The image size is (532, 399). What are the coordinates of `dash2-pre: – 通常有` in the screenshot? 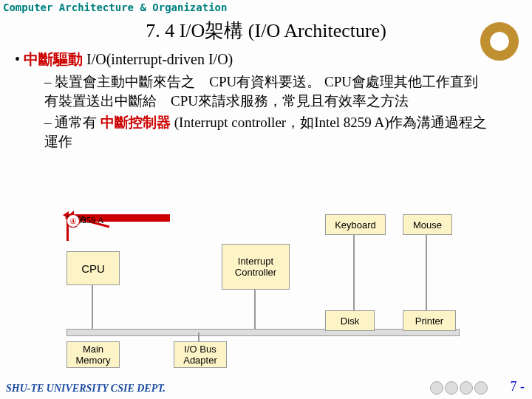 It's located at (72, 123).